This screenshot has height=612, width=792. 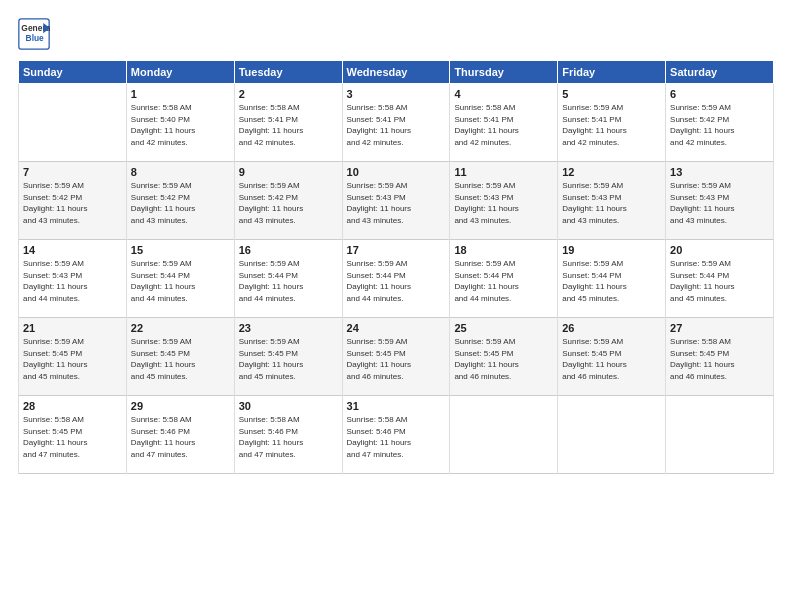 What do you see at coordinates (396, 406) in the screenshot?
I see `day-number: 31` at bounding box center [396, 406].